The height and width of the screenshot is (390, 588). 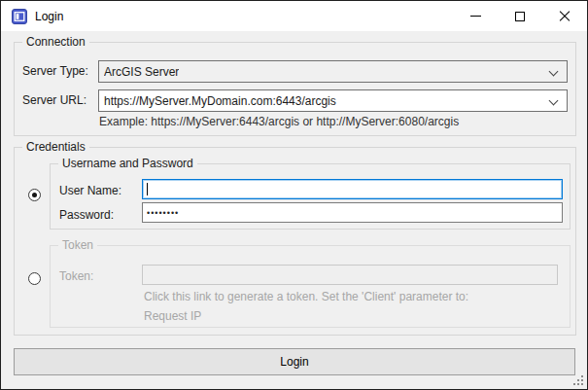 What do you see at coordinates (475, 16) in the screenshot?
I see `minimize-button` at bounding box center [475, 16].